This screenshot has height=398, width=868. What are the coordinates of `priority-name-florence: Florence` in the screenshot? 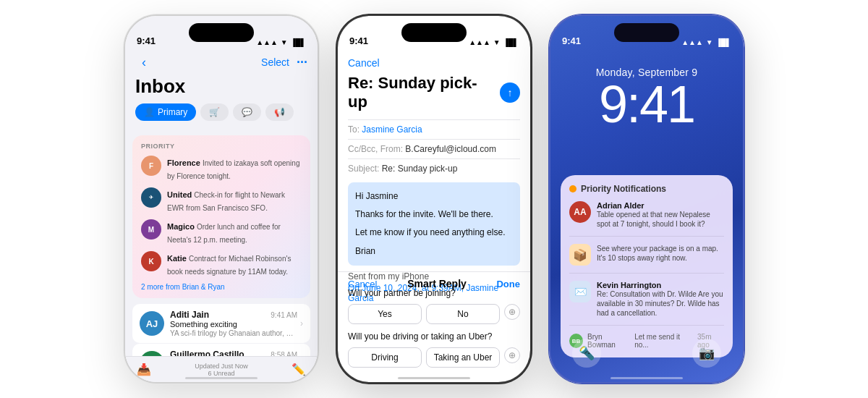 It's located at (185, 163).